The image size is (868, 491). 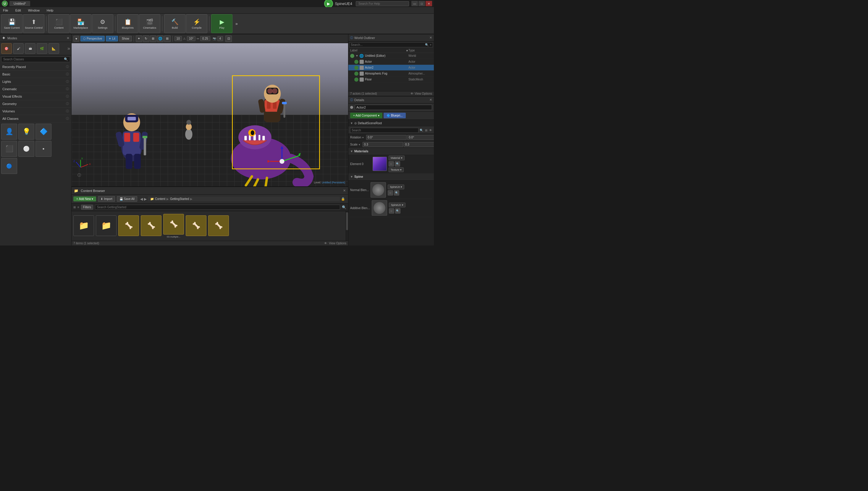 I want to click on cb-asset-anim5: 🦴, so click(x=218, y=226).